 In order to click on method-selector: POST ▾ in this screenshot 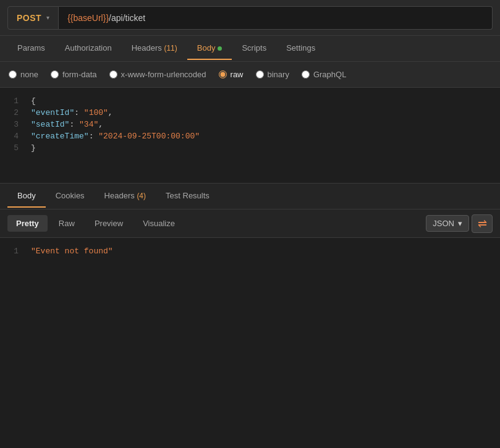, I will do `click(33, 18)`.